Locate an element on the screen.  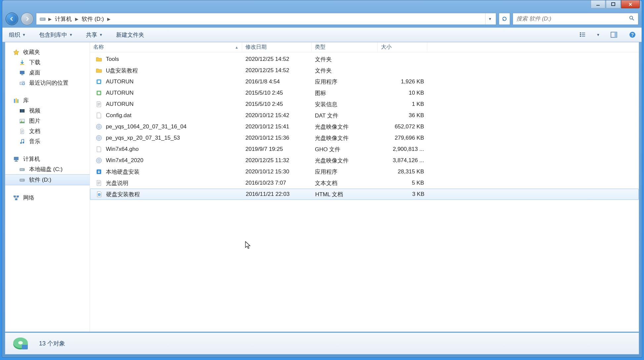
table-row: AUTORUN2015/5/10 2:45图标10 KB is located at coordinates (365, 93).